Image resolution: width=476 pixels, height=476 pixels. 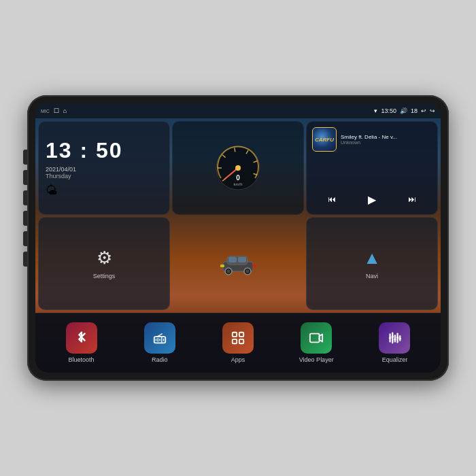 I want to click on apps-app: Apps, so click(x=238, y=343).